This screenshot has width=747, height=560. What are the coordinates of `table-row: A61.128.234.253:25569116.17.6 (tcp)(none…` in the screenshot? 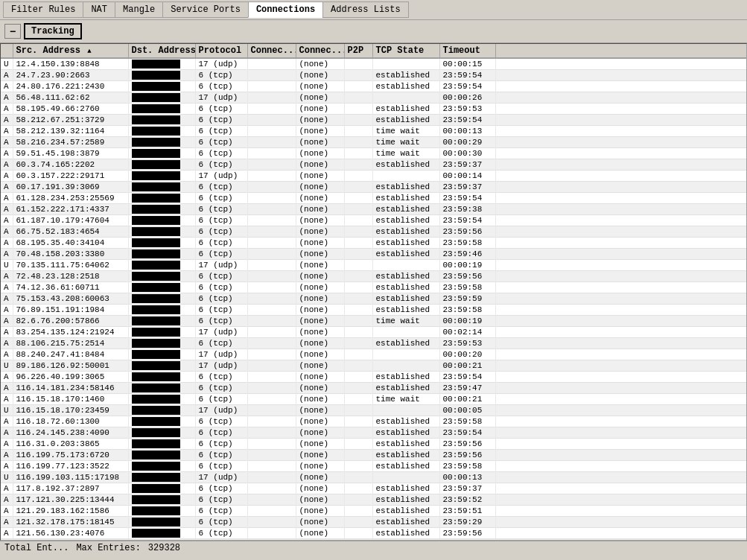 It's located at (374, 198).